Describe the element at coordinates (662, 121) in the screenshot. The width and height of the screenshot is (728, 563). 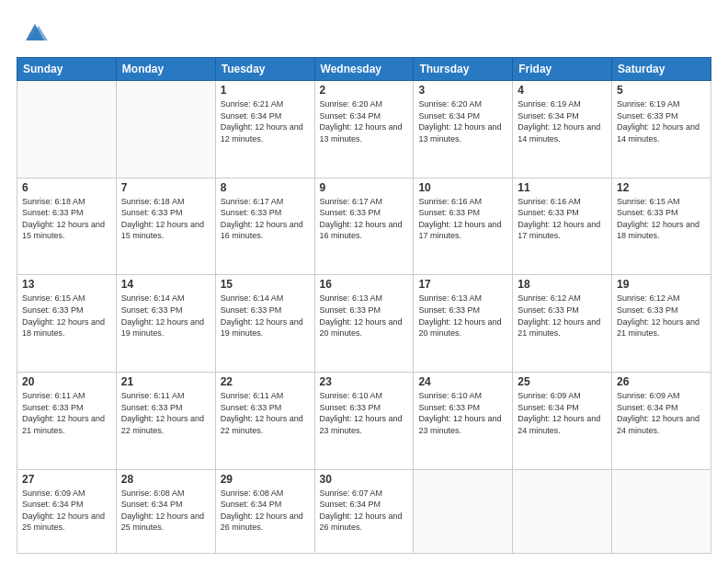
I see `day-info: Sunrise: 6:19 AM Sunset: 6:33 PM Dayligh…` at that location.